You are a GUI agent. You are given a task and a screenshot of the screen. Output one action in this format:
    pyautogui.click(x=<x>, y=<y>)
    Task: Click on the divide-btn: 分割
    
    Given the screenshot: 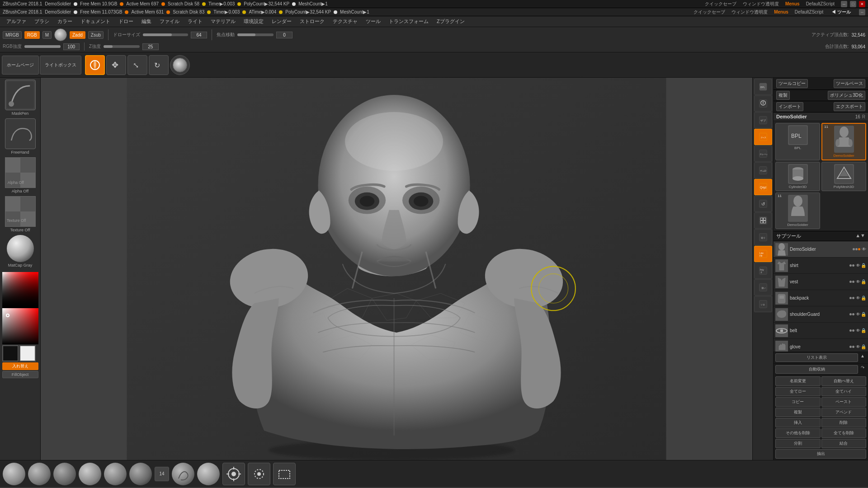 What is the action you would take?
    pyautogui.click(x=798, y=444)
    